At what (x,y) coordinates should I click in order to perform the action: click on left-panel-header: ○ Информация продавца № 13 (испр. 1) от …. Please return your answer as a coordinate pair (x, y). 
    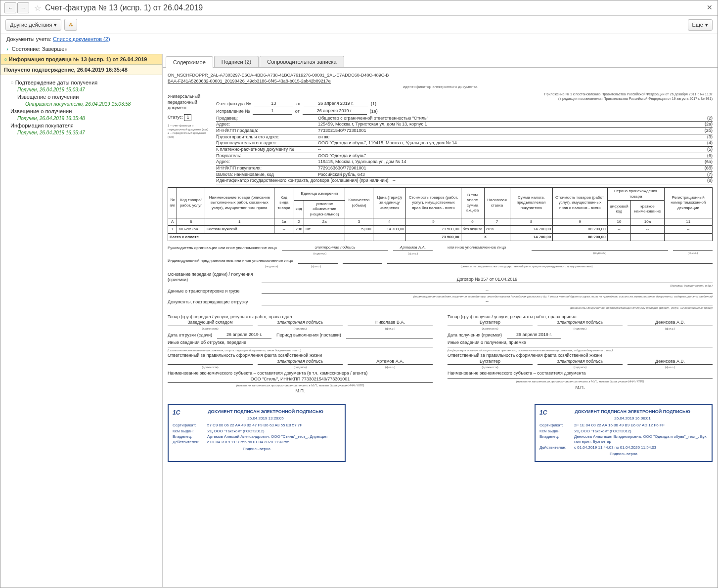
    Looking at the image, I should click on (81, 59).